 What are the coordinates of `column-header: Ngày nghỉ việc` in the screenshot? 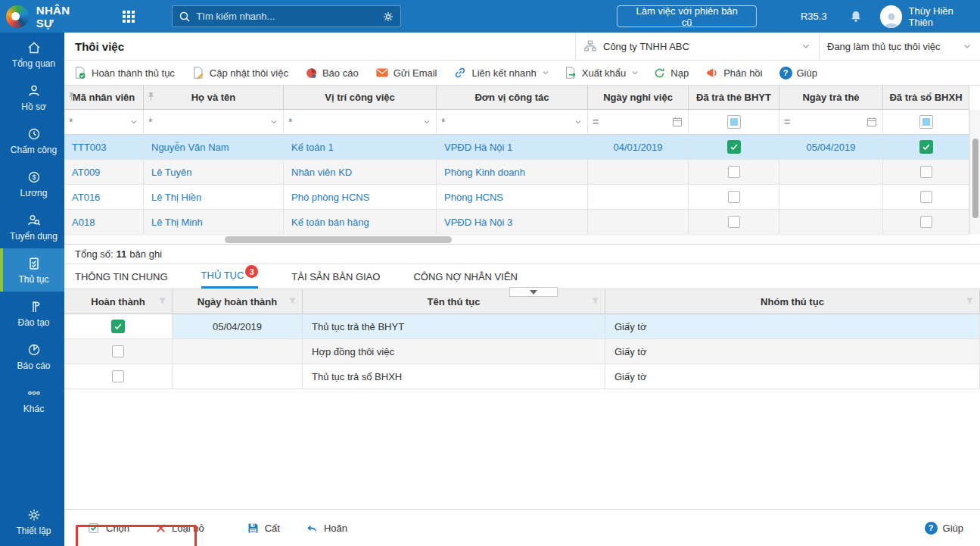 It's located at (639, 98).